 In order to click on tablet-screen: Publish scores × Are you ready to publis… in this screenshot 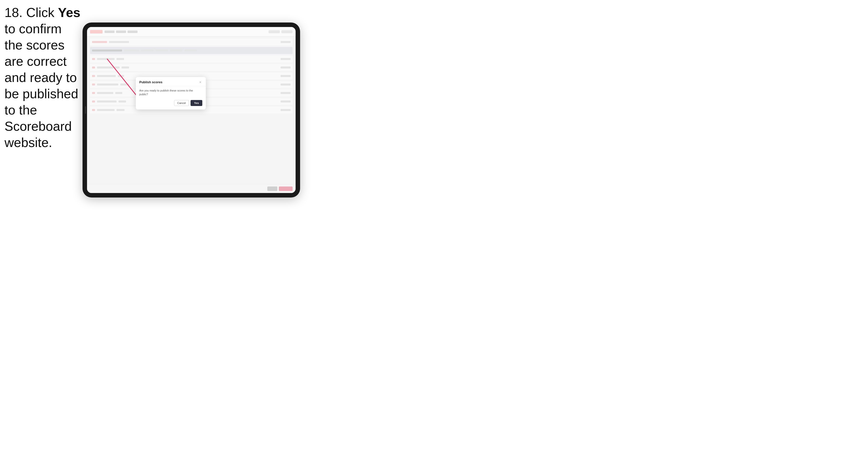, I will do `click(191, 110)`.